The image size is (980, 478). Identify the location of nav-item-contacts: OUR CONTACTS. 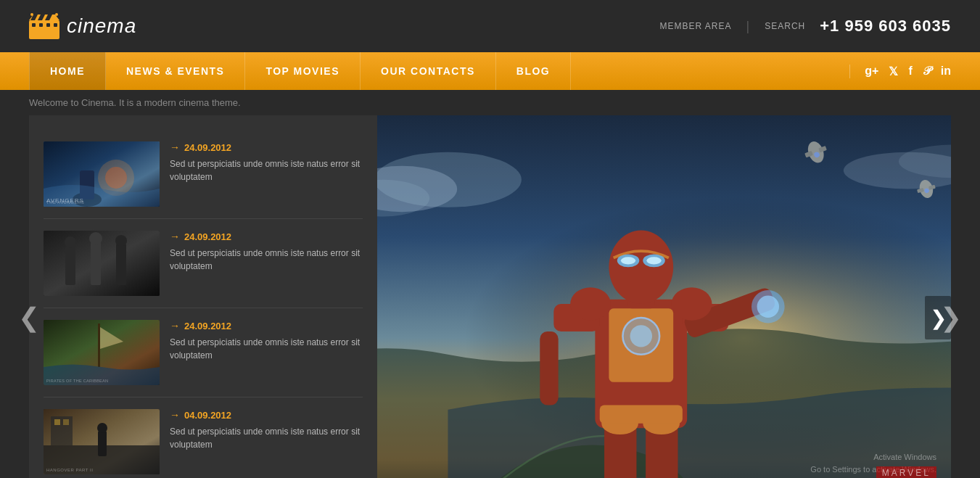
(428, 71).